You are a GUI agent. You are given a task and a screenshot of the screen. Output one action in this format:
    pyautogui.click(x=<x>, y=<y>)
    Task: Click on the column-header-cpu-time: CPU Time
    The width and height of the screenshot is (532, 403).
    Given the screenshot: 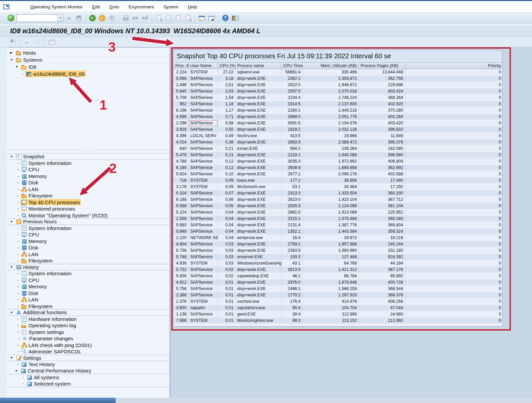 What is the action you would take?
    pyautogui.click(x=292, y=66)
    